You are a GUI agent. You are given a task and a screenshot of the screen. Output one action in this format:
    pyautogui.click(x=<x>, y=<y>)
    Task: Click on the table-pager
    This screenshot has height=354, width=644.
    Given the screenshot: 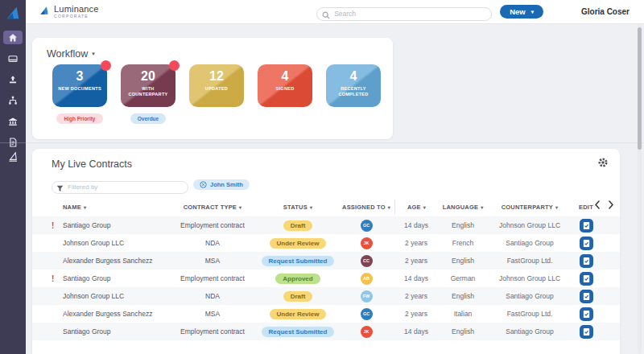 What is the action you would take?
    pyautogui.click(x=604, y=204)
    